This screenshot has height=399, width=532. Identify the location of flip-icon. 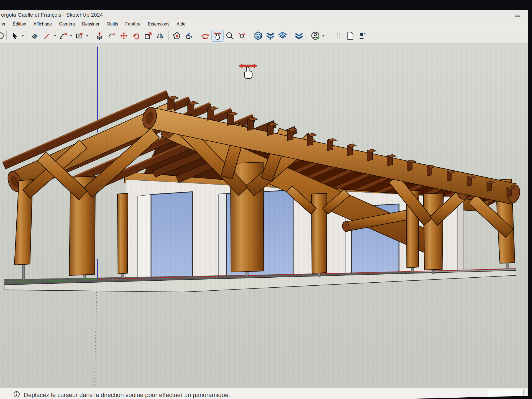
(160, 36).